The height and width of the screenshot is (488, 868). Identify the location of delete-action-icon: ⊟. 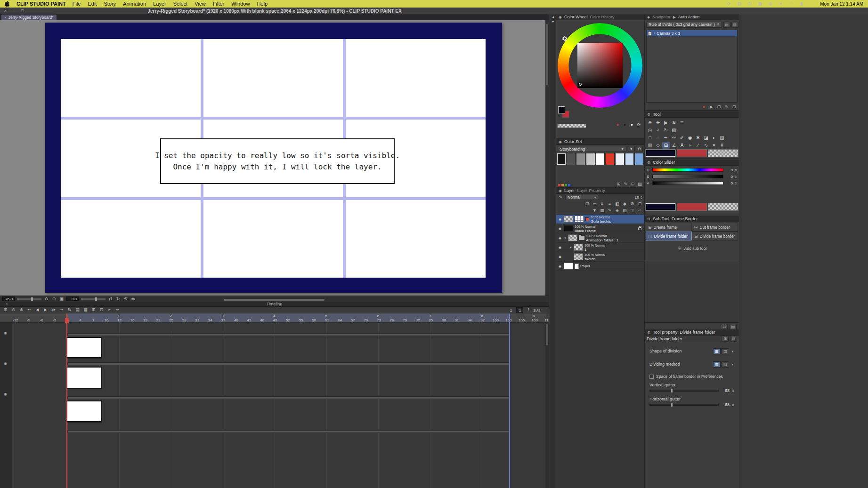
(734, 107).